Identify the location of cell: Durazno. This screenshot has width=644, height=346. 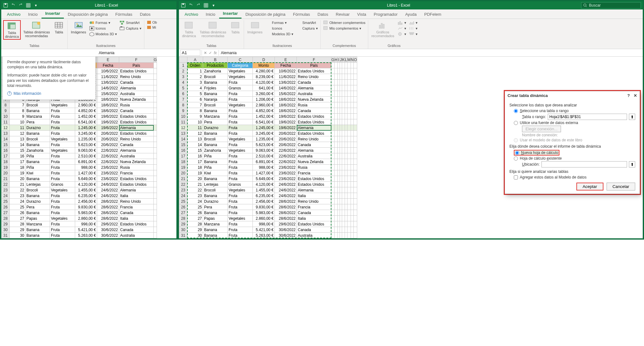
(215, 128).